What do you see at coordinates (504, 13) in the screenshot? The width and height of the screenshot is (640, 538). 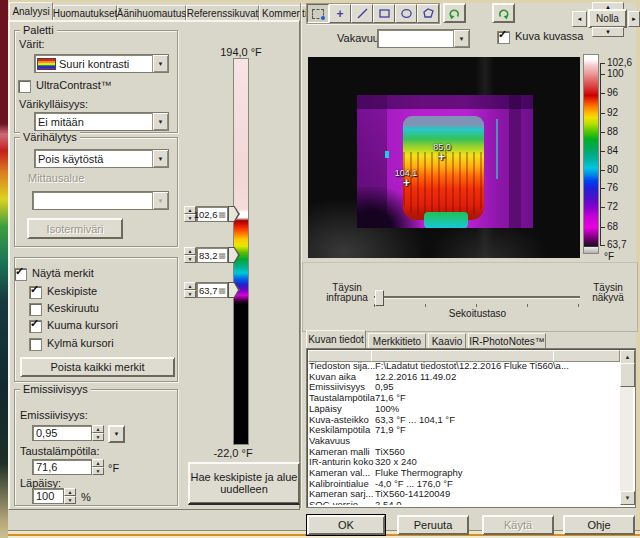 I see `rotate-right-button` at bounding box center [504, 13].